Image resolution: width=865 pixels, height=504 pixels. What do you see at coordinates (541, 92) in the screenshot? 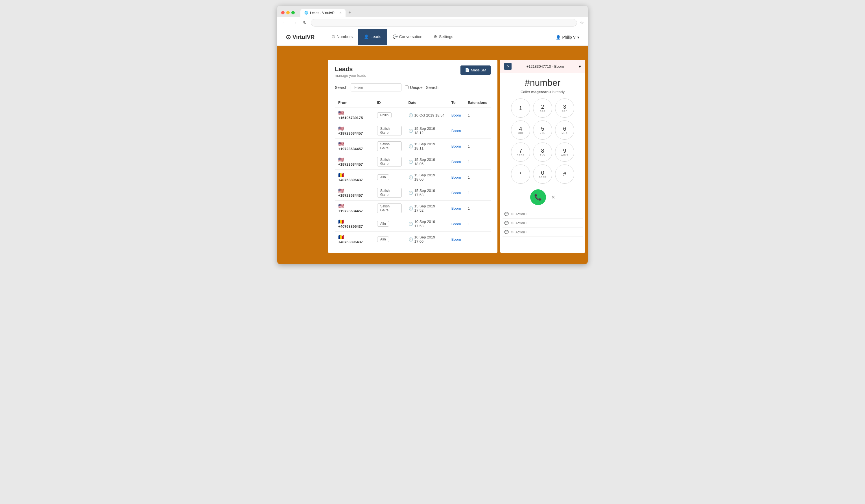
I see `caller-name: magereanu` at bounding box center [541, 92].